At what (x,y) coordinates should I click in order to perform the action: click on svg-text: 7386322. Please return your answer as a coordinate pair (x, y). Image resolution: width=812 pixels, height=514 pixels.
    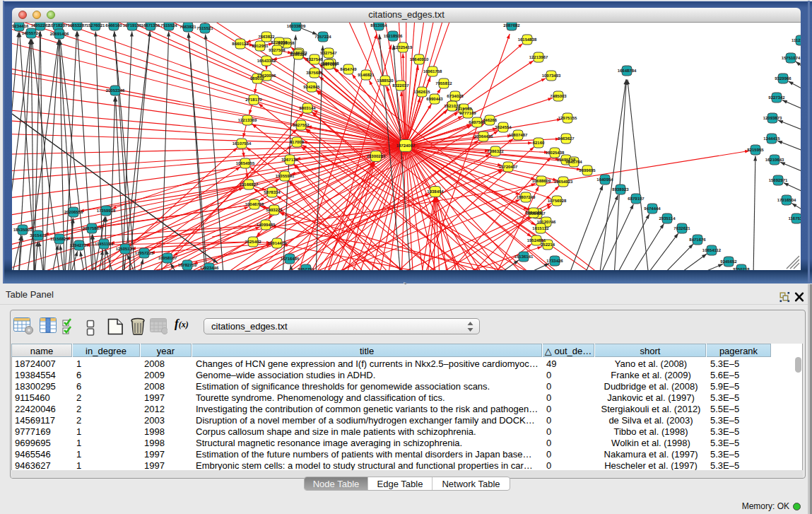
    Looking at the image, I should click on (495, 151).